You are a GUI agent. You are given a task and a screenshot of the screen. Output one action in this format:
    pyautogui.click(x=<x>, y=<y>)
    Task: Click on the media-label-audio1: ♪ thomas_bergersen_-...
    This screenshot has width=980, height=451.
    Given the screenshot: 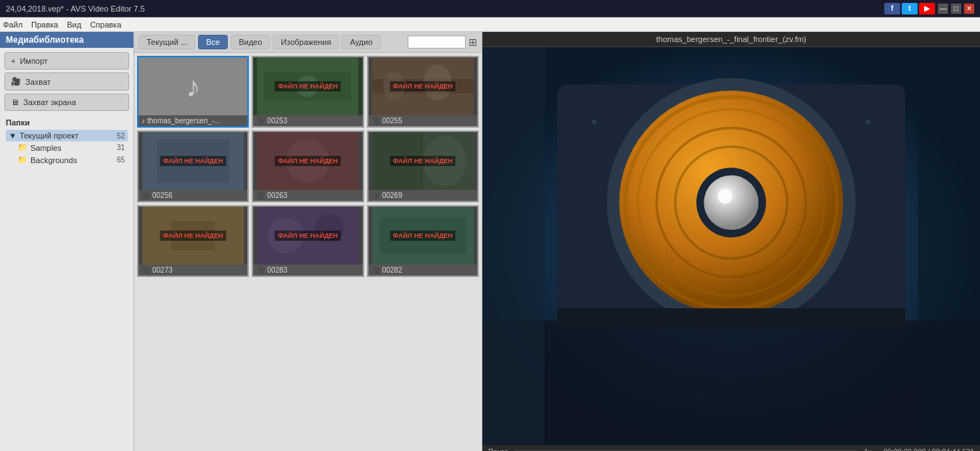 What is the action you would take?
    pyautogui.click(x=193, y=120)
    